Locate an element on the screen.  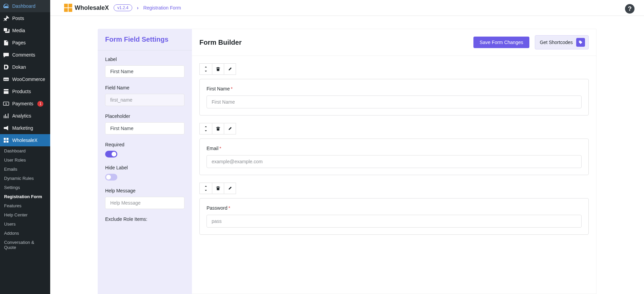
sidebar-item-products: Products is located at coordinates (25, 91).